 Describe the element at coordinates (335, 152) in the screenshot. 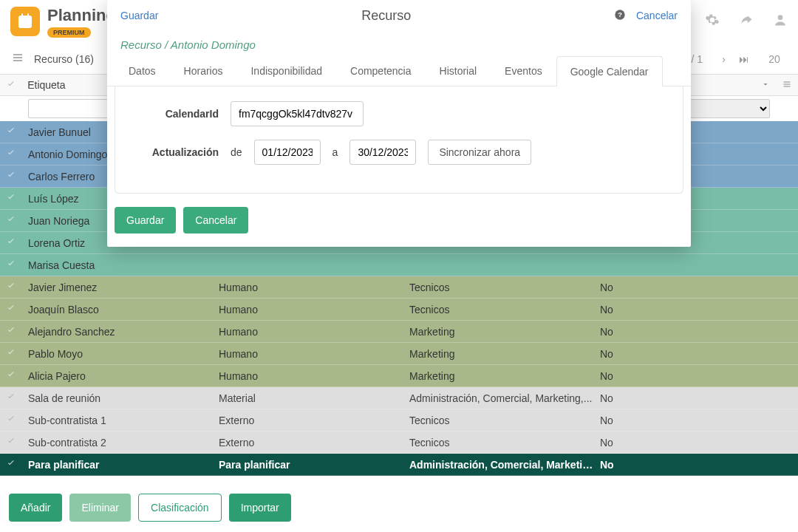

I see `a-label: a` at that location.